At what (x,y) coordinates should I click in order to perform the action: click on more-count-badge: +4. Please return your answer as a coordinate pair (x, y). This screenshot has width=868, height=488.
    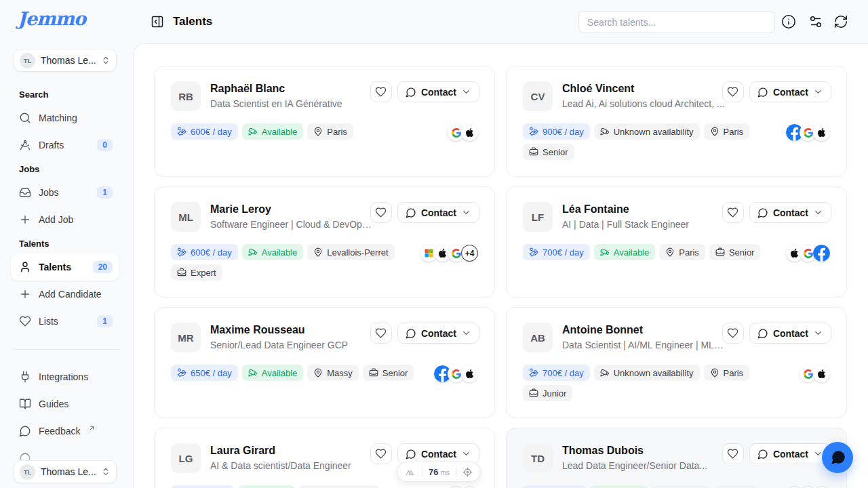
    Looking at the image, I should click on (469, 253).